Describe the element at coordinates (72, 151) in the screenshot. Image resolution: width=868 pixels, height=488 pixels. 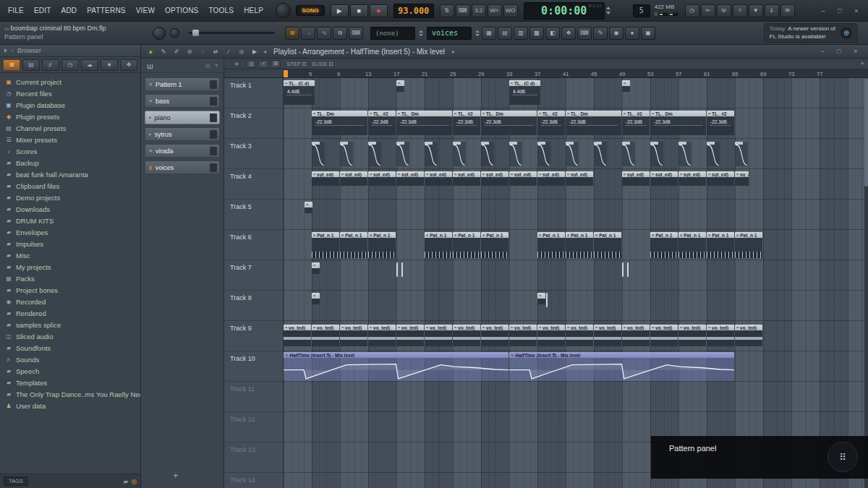
I see `browser-item: ♪Scores` at that location.